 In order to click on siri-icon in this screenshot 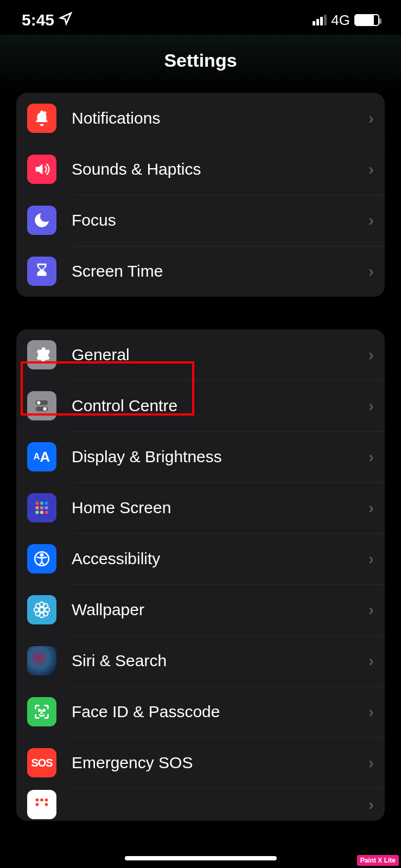, I will do `click(42, 661)`.